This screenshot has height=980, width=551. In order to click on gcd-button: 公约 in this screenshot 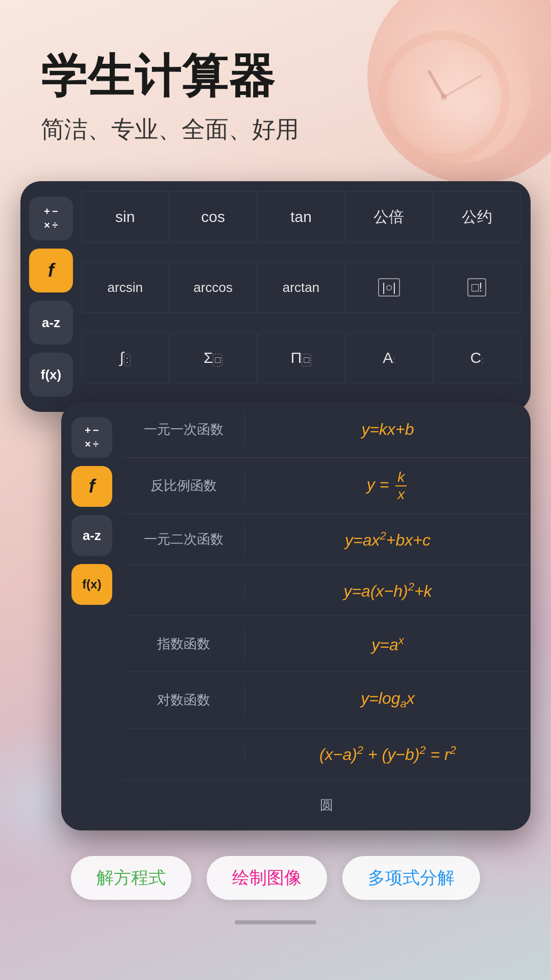, I will do `click(477, 217)`.